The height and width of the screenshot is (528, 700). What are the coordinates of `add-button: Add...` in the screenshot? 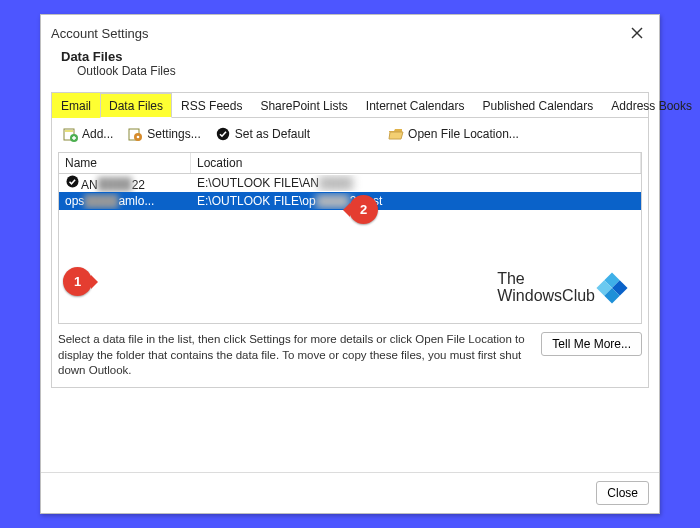 It's located at (88, 134).